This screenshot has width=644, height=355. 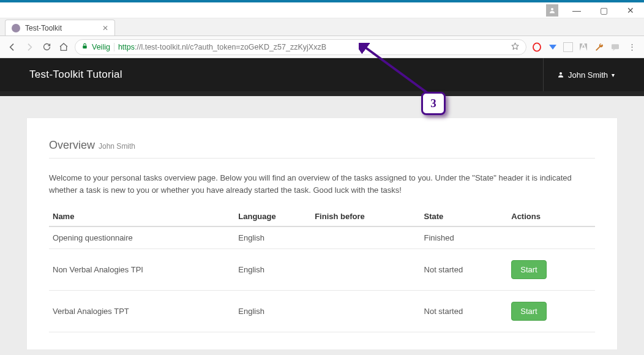 I want to click on bookmark-star-icon, so click(x=515, y=47).